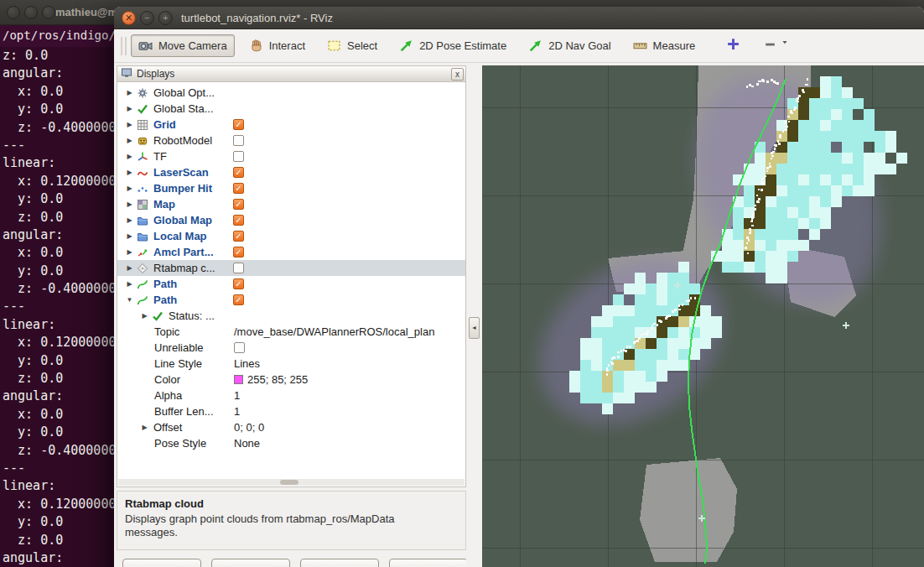 The width and height of the screenshot is (924, 567). Describe the element at coordinates (475, 316) in the screenshot. I see `panel-splitter: ◄` at that location.